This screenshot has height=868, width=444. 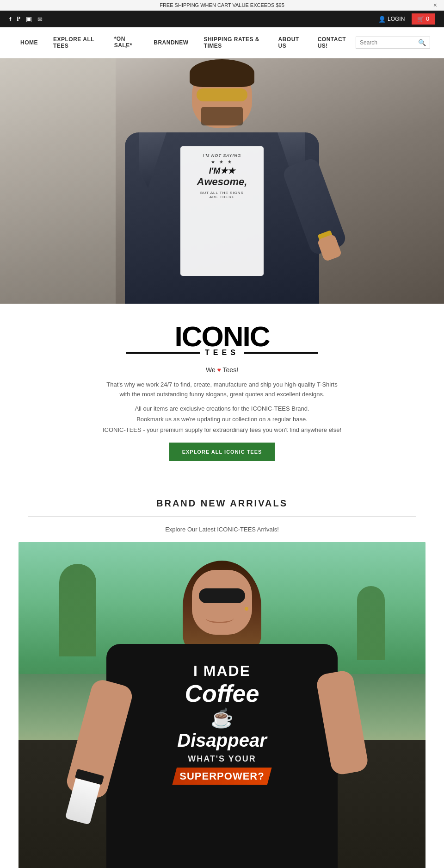 What do you see at coordinates (281, 353) in the screenshot?
I see `logo-line-right` at bounding box center [281, 353].